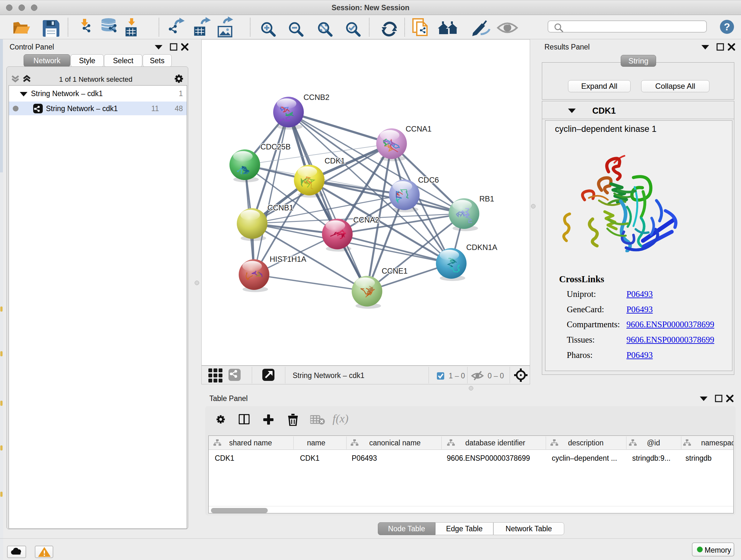  I want to click on svg-text: CDK1, so click(335, 161).